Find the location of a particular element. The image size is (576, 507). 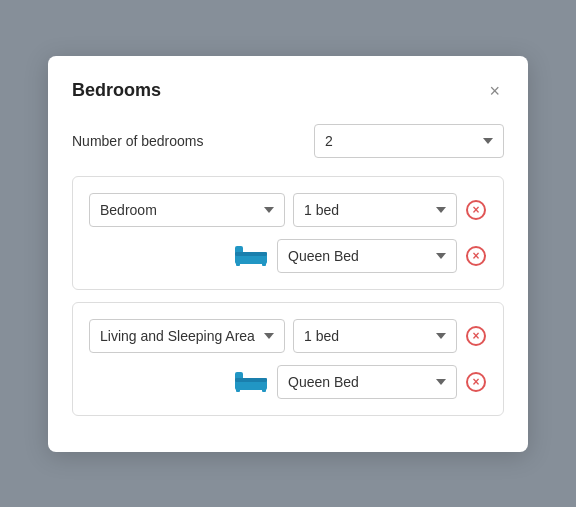

remove-circle-icon-2: × is located at coordinates (476, 336).